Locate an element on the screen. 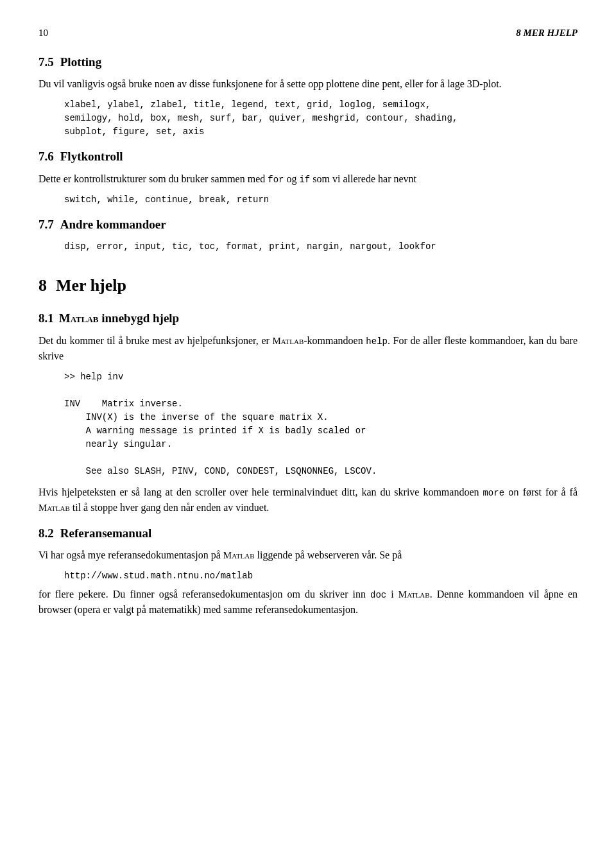  page-header: 10 8 MER HJELP is located at coordinates (308, 33).